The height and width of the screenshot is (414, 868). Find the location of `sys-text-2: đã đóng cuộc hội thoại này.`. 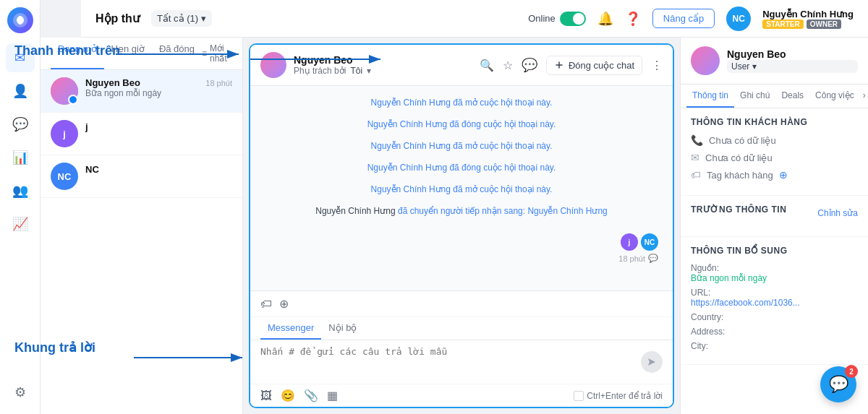

sys-text-2: đã đóng cuộc hội thoại này. is located at coordinates (502, 124).